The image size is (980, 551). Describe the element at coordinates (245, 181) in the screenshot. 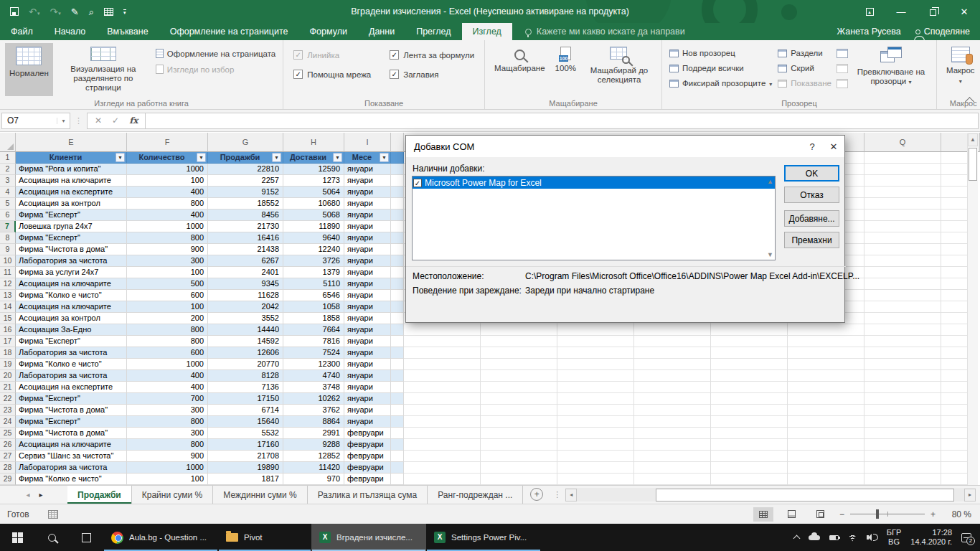

I see `cell-sales: 2257` at that location.